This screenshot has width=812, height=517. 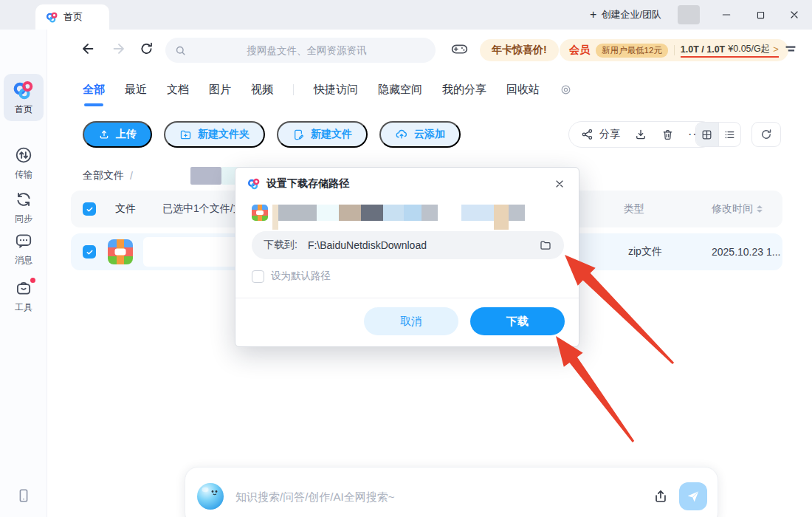 I want to click on sidebar-item-label: 工具, so click(x=24, y=307).